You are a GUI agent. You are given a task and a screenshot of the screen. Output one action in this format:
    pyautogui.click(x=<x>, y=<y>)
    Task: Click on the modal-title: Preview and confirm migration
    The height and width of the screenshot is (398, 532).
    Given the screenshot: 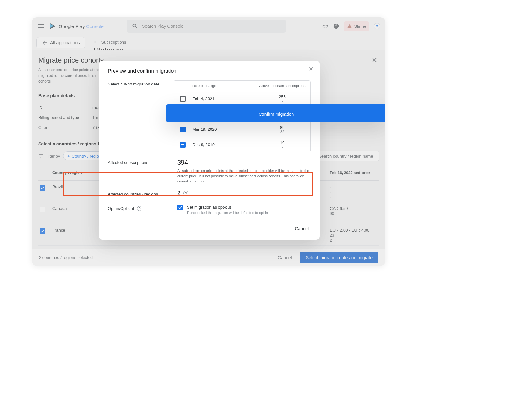 What is the action you would take?
    pyautogui.click(x=209, y=71)
    